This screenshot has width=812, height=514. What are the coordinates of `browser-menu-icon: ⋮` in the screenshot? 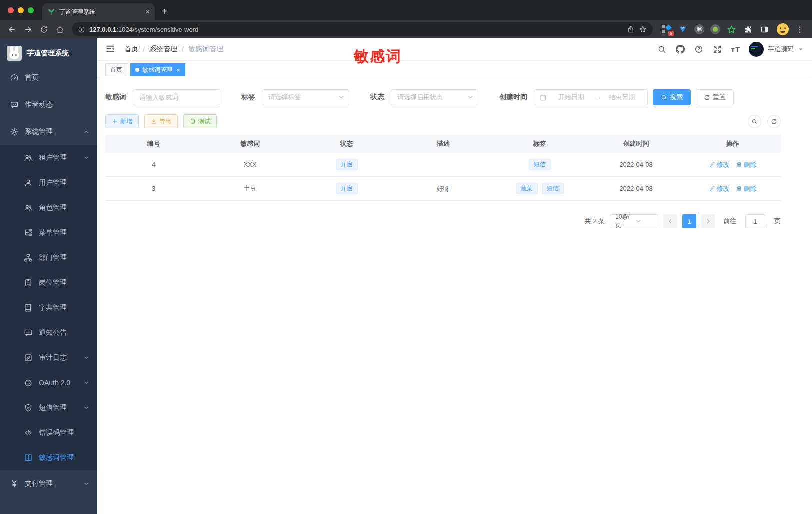 It's located at (800, 29).